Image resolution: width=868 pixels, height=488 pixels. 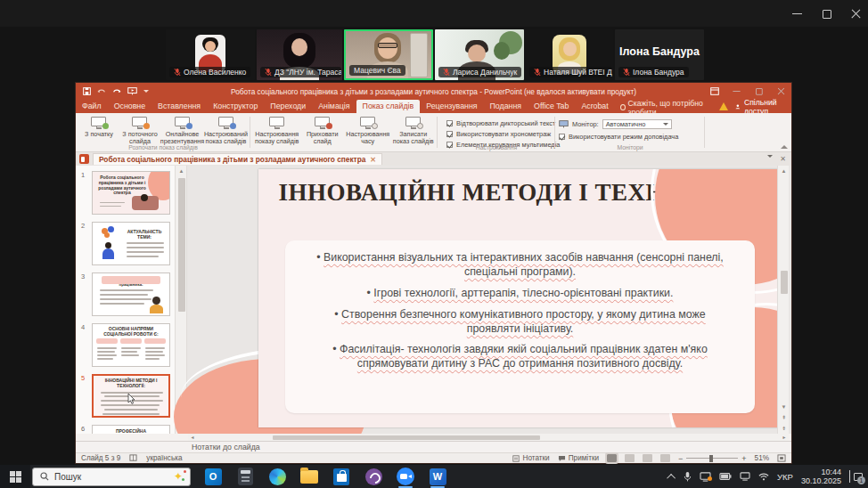 What do you see at coordinates (299, 55) in the screenshot?
I see `participant-tile: ДЗ "ЛНУ ім. Тараса Ш...` at bounding box center [299, 55].